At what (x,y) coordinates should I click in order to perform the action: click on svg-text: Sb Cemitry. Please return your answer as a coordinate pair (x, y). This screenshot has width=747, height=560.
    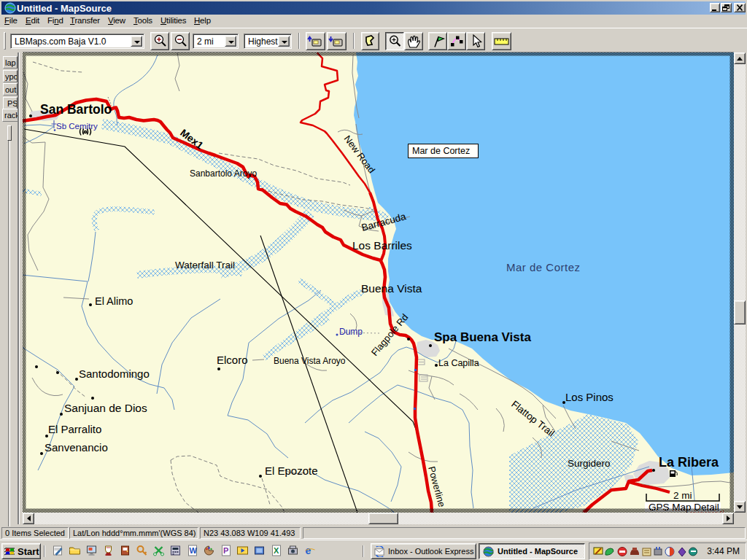
    Looking at the image, I should click on (77, 126).